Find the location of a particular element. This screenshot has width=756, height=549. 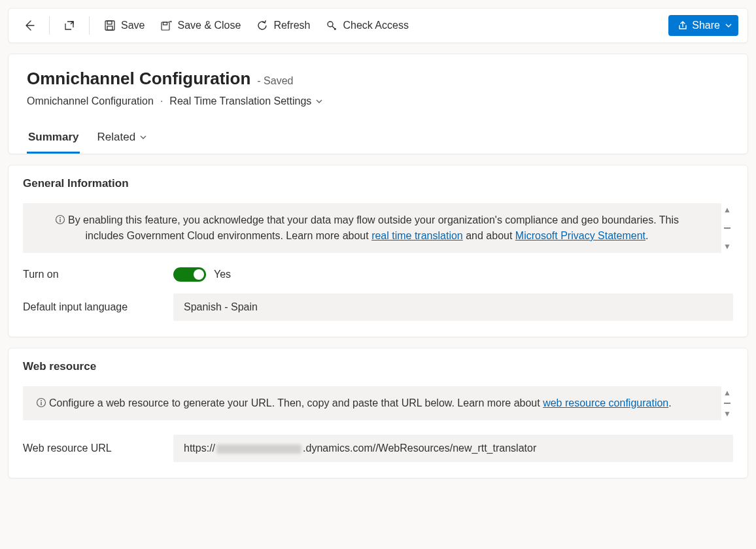

refresh-icon is located at coordinates (262, 25).